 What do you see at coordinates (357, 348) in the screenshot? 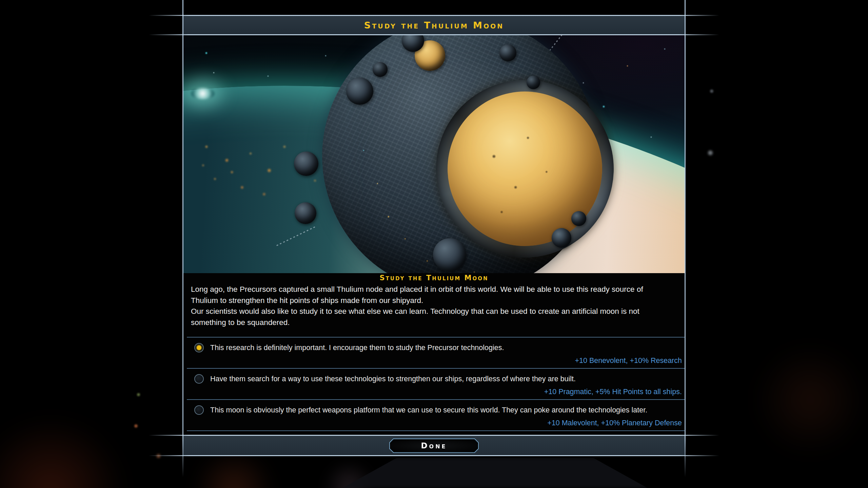
I see `option-label: This research is definitely important. I…` at bounding box center [357, 348].